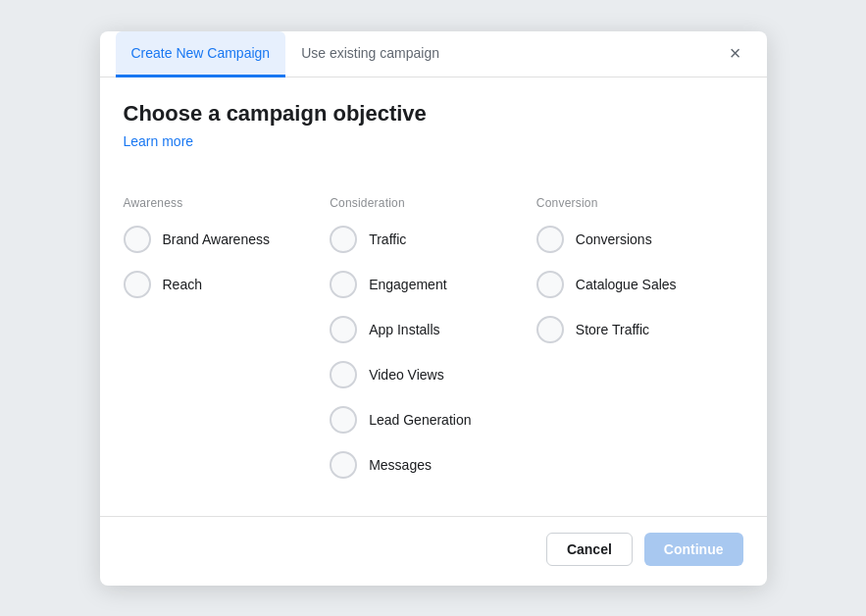  What do you see at coordinates (420, 420) in the screenshot?
I see `label-lead-generation: Lead Generation` at bounding box center [420, 420].